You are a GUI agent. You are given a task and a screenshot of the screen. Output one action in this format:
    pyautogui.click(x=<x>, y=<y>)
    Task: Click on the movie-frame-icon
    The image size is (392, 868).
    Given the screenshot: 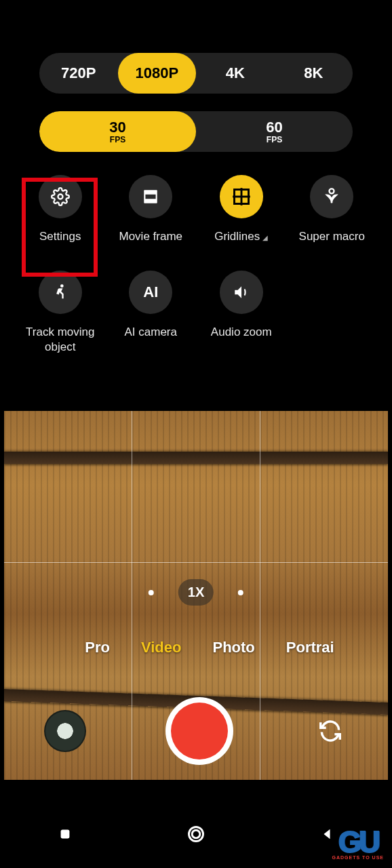 What is the action you would take?
    pyautogui.click(x=151, y=197)
    